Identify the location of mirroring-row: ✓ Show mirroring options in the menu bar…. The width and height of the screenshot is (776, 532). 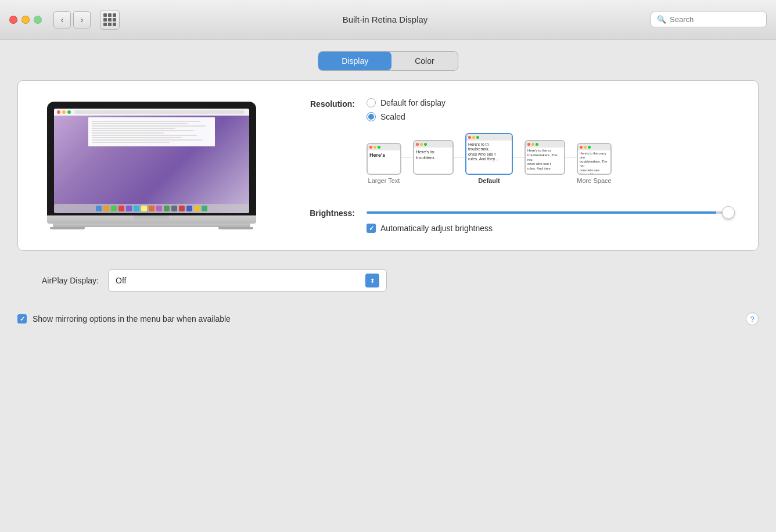
(388, 319).